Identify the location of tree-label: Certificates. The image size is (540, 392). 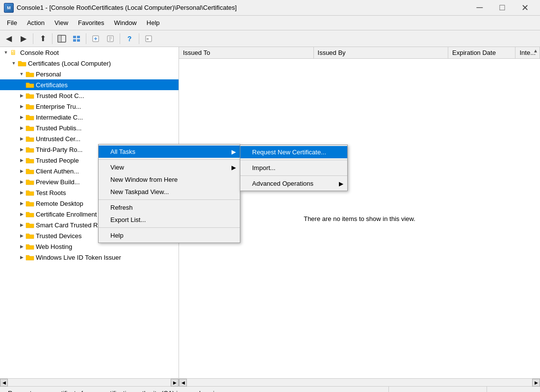
(52, 85).